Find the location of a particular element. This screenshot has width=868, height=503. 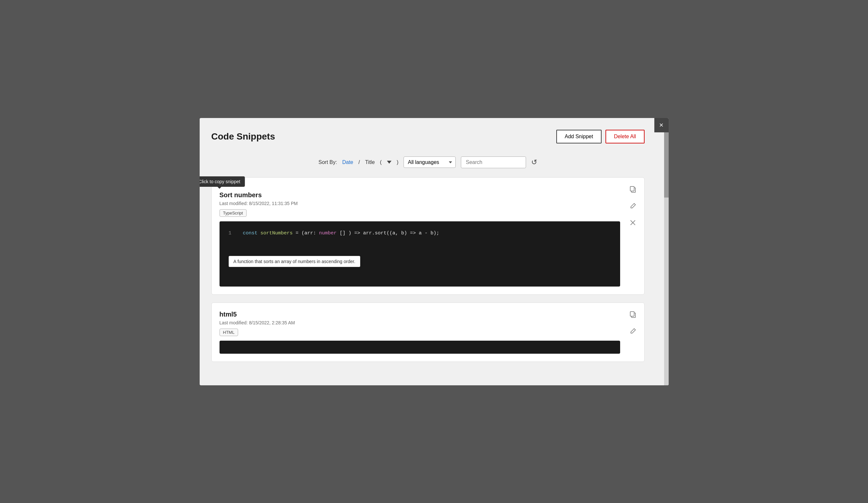

snippet-card-html5: html5 Last modified: 8/15/2022, 2:28:35 … is located at coordinates (428, 332).